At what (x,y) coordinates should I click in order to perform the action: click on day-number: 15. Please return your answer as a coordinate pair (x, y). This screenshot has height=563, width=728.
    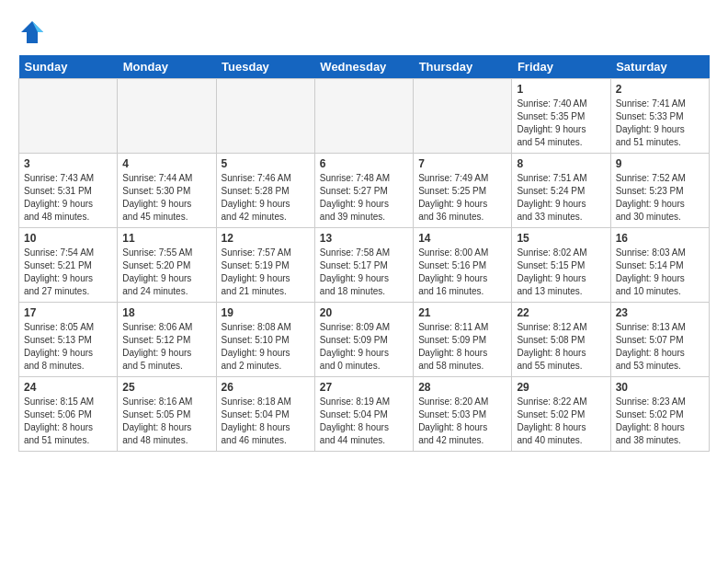
    Looking at the image, I should click on (561, 238).